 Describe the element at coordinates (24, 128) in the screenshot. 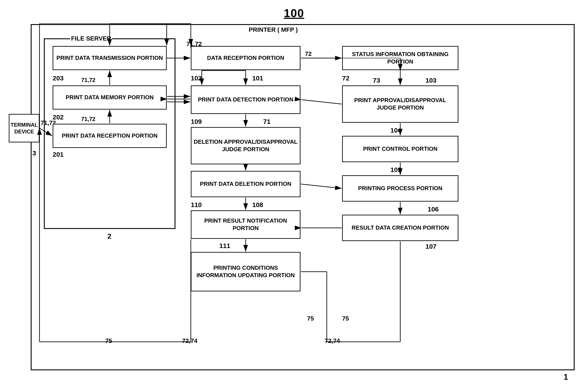

I see `terminal-device-box: TERMINAL DEVICE` at that location.